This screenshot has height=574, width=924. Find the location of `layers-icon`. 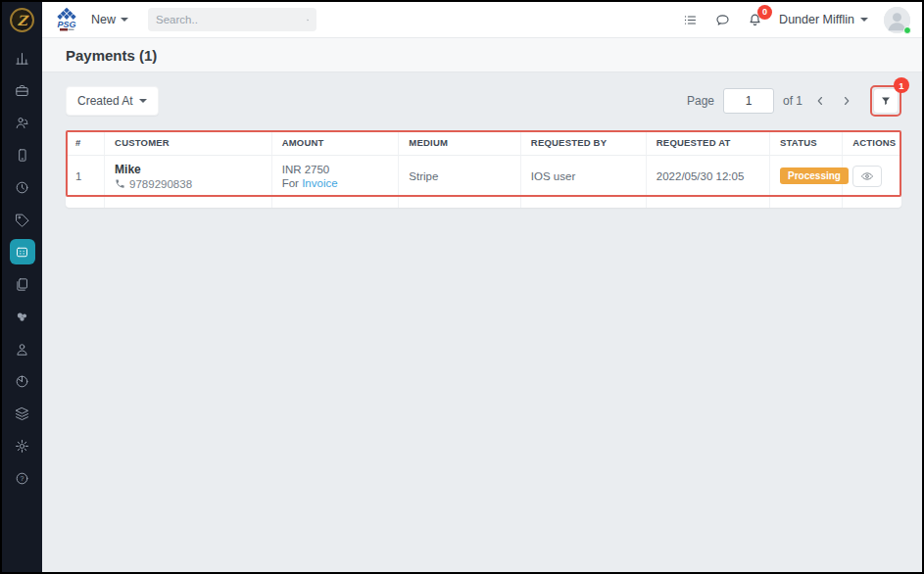

layers-icon is located at coordinates (22, 413).